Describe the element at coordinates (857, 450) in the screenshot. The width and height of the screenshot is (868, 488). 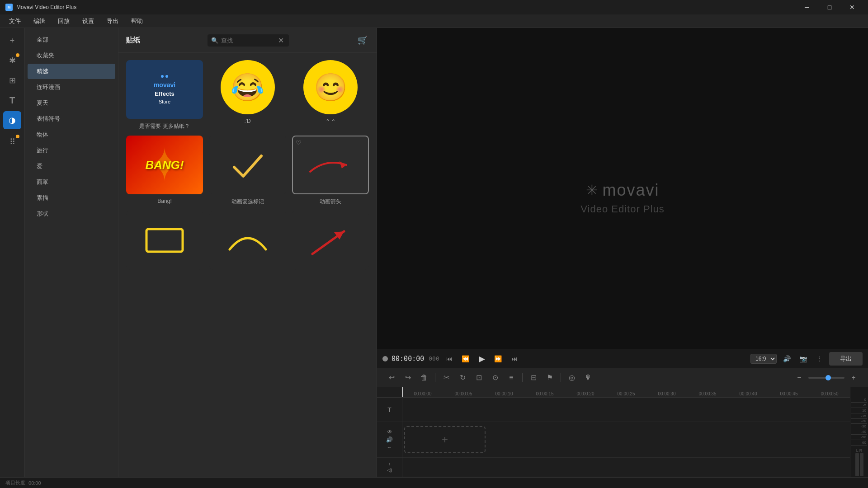
I see `level-L: L` at that location.